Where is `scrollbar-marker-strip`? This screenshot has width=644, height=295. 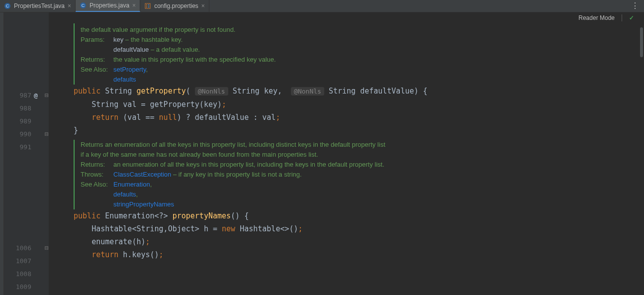
scrollbar-marker-strip is located at coordinates (642, 154).